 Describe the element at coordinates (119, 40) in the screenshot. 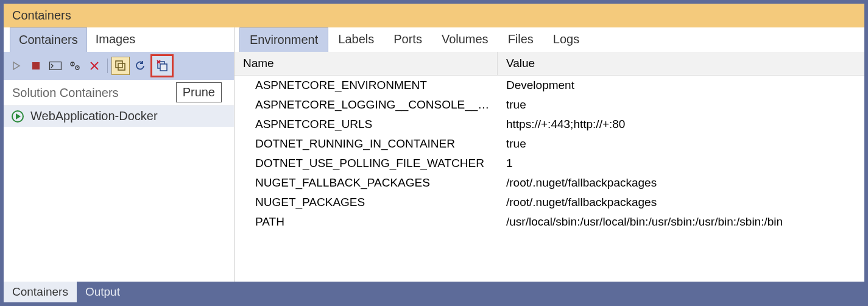

I see `left-tab-strip: Containers Images` at that location.